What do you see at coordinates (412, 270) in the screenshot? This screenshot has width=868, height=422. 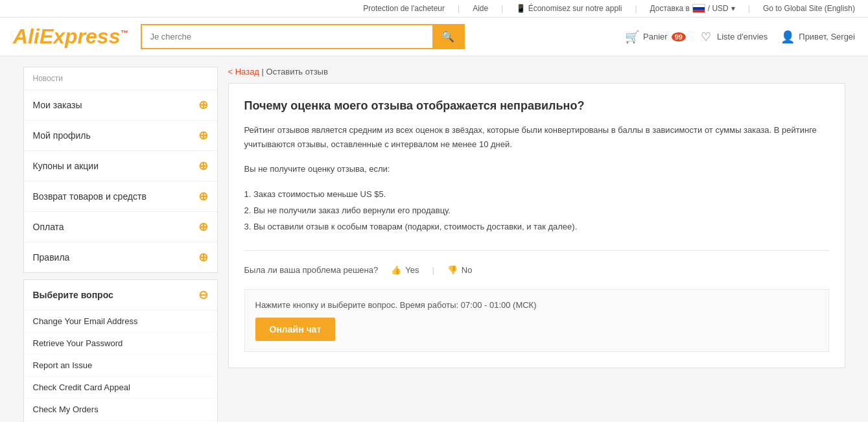 I see `yes-label: Yes` at bounding box center [412, 270].